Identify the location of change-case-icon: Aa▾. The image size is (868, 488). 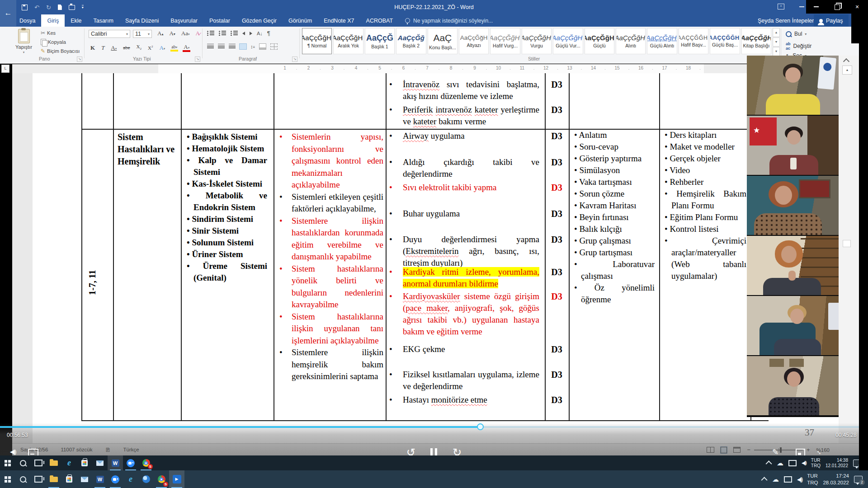
(185, 33).